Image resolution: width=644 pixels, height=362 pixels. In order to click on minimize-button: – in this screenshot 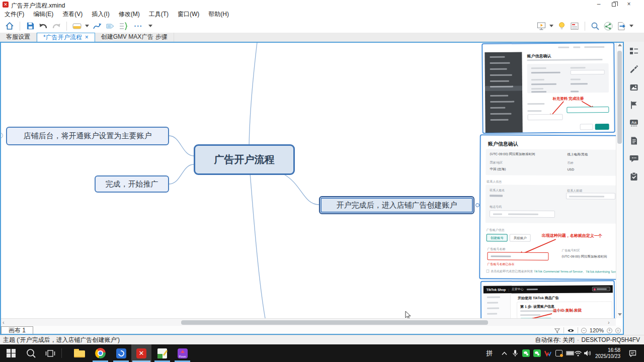, I will do `click(599, 5)`.